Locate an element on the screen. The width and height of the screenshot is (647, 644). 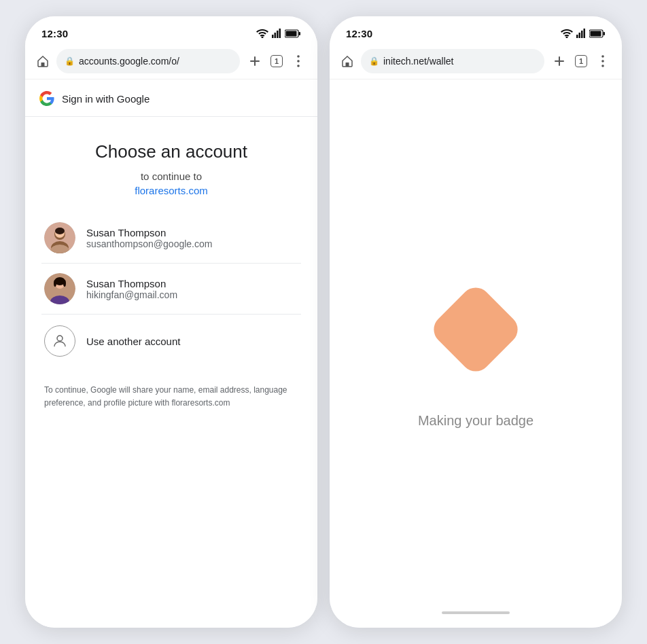
account-item-1: Susan Thompson susanthompson@google.com is located at coordinates (171, 238).